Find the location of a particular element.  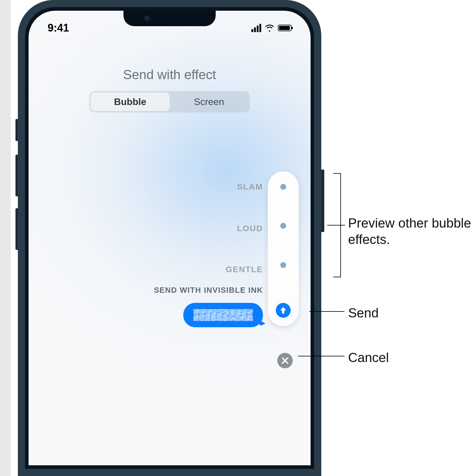

battery-icon is located at coordinates (285, 28).